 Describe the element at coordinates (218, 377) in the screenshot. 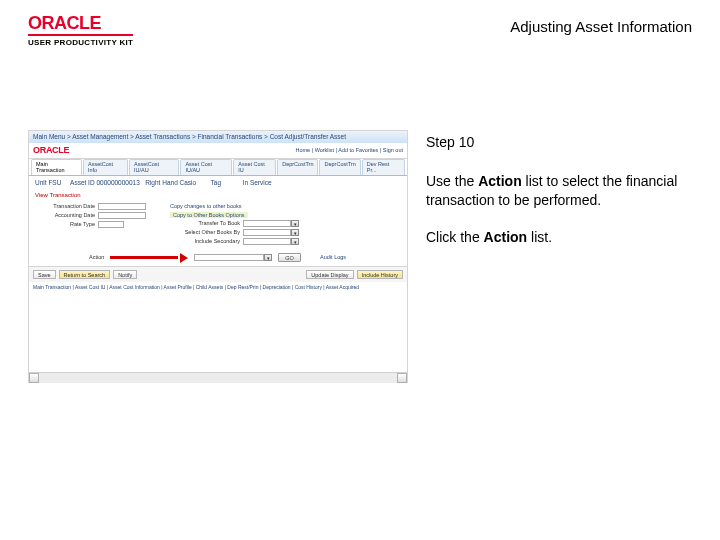

I see `scrollbar` at that location.